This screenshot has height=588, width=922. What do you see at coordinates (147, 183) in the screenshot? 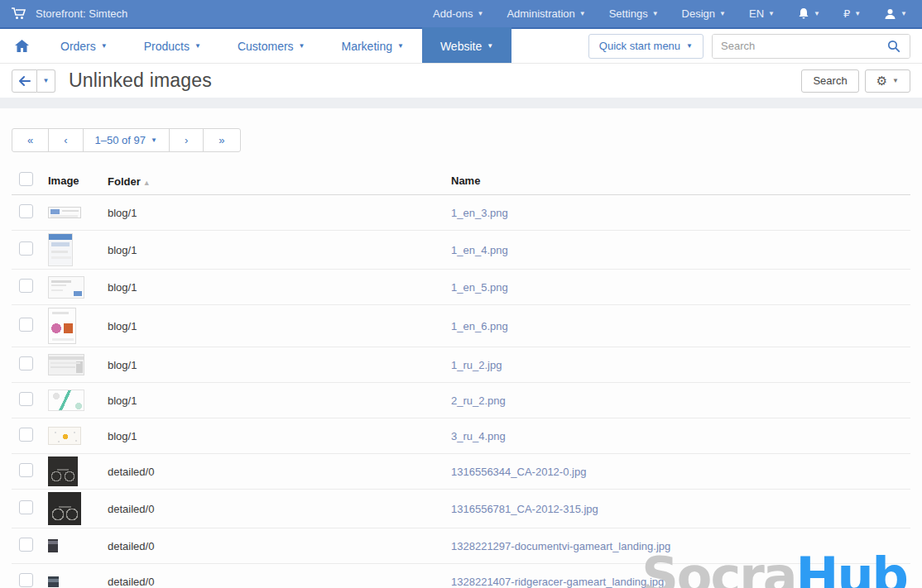
I see `sort-asc-icon: ▲` at bounding box center [147, 183].